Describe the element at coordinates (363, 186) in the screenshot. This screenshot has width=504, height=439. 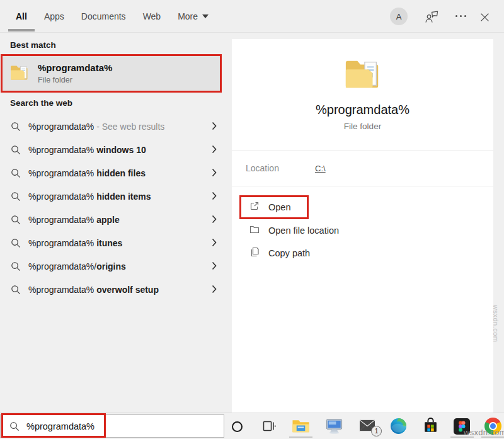
I see `divider` at that location.